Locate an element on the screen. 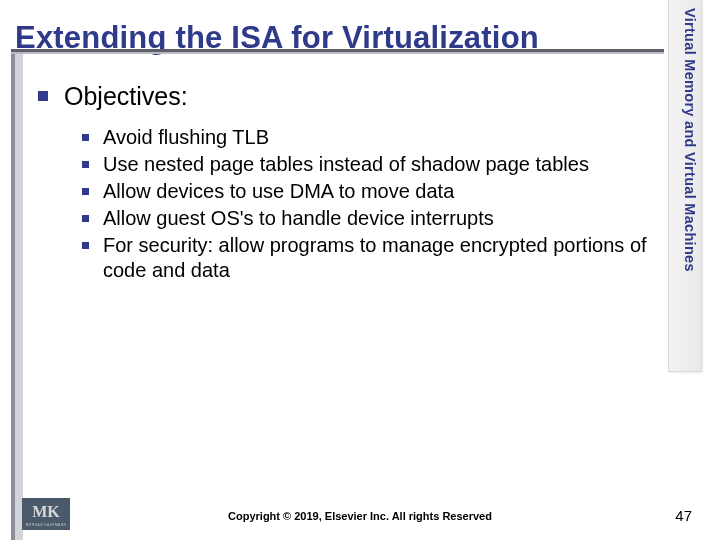 The width and height of the screenshot is (720, 540). list-item: Objectives: is located at coordinates (349, 96).